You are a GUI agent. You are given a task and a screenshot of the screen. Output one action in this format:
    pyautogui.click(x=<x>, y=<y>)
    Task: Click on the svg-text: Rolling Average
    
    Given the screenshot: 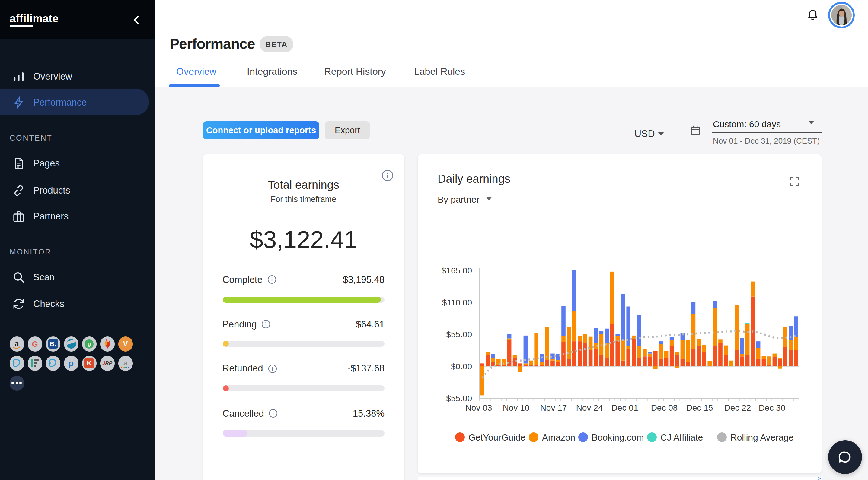 What is the action you would take?
    pyautogui.click(x=762, y=437)
    